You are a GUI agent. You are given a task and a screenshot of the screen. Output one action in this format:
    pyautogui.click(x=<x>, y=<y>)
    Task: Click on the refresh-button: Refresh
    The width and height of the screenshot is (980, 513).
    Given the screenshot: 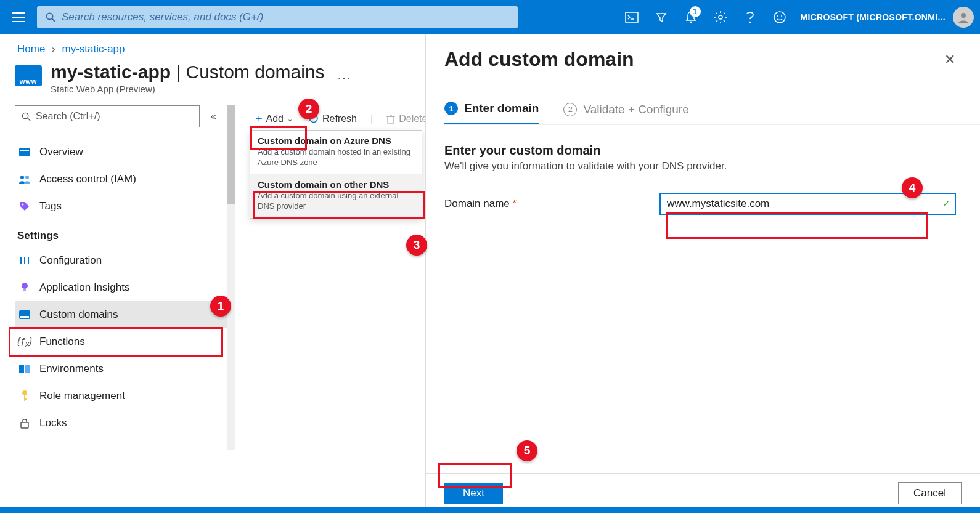 What is the action you would take?
    pyautogui.click(x=333, y=119)
    